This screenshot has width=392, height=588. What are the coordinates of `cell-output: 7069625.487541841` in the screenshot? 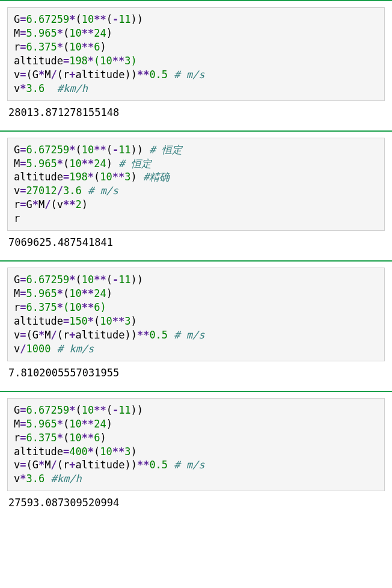 It's located at (197, 243).